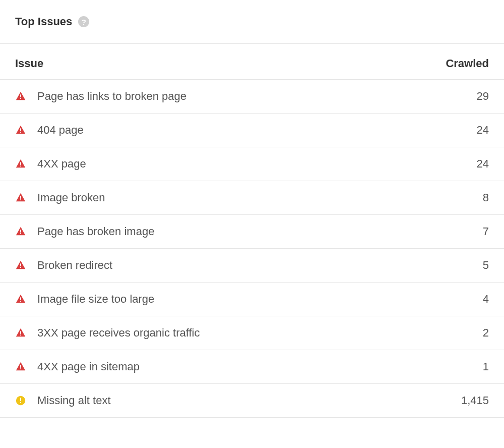 This screenshot has width=504, height=448. What do you see at coordinates (260, 333) in the screenshot?
I see `issue-label: 3XX page receives organic traffic` at bounding box center [260, 333].